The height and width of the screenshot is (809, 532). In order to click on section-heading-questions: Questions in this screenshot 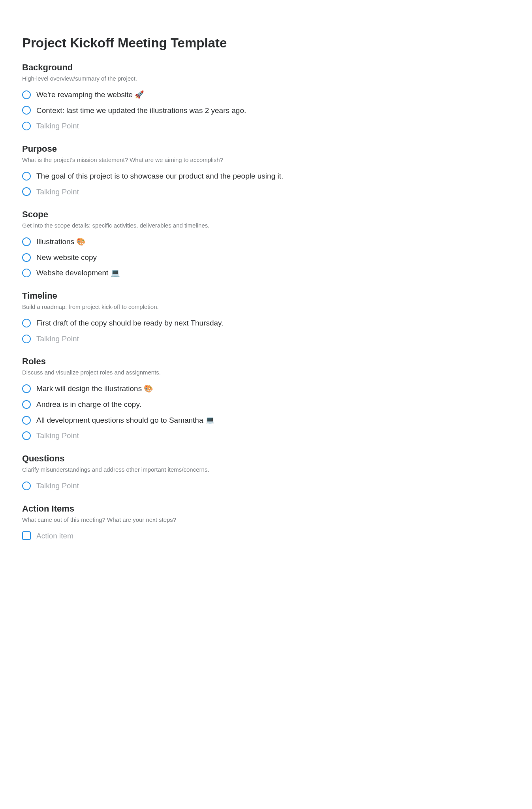, I will do `click(198, 459)`.